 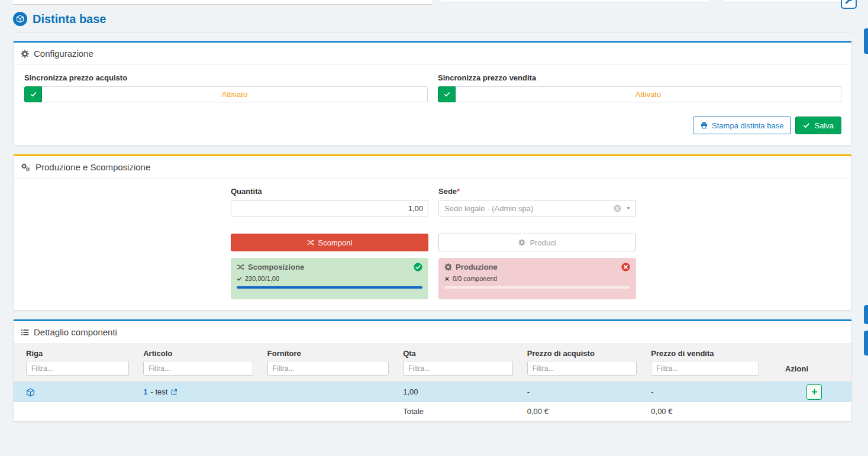 What do you see at coordinates (818, 125) in the screenshot?
I see `save-button: Salva` at bounding box center [818, 125].